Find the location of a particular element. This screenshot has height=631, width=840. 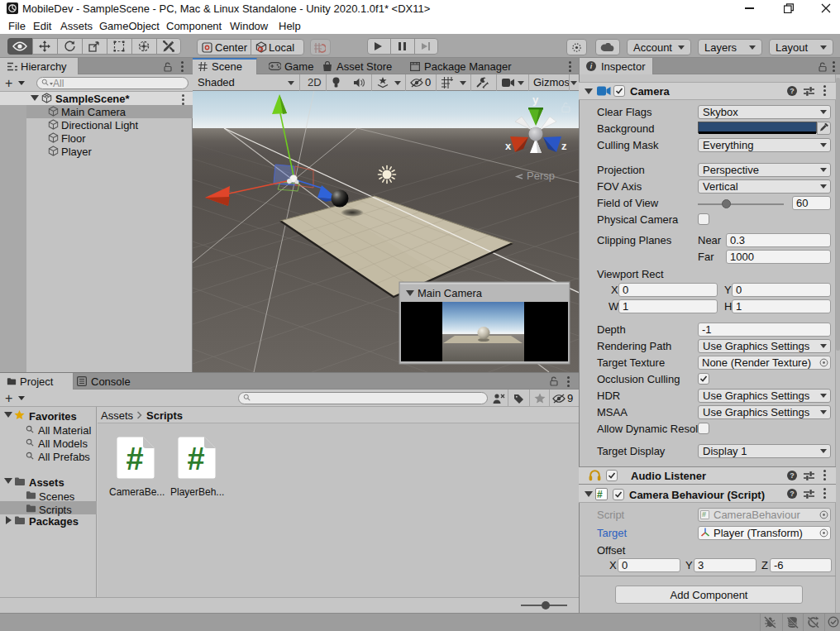

svg-text: Main Camera is located at coordinates (450, 293).